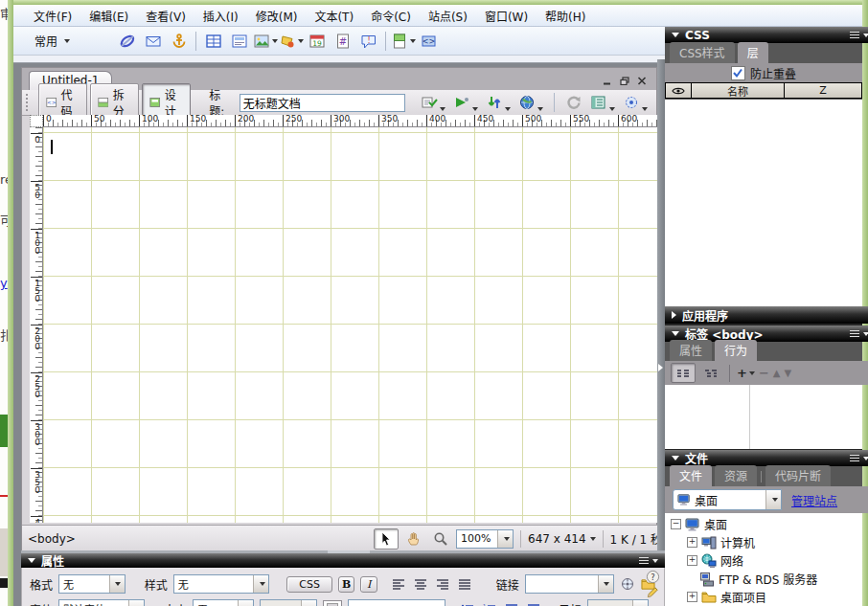 Image resolution: width=868 pixels, height=606 pixels. What do you see at coordinates (466, 584) in the screenshot?
I see `align-justify-icon` at bounding box center [466, 584].